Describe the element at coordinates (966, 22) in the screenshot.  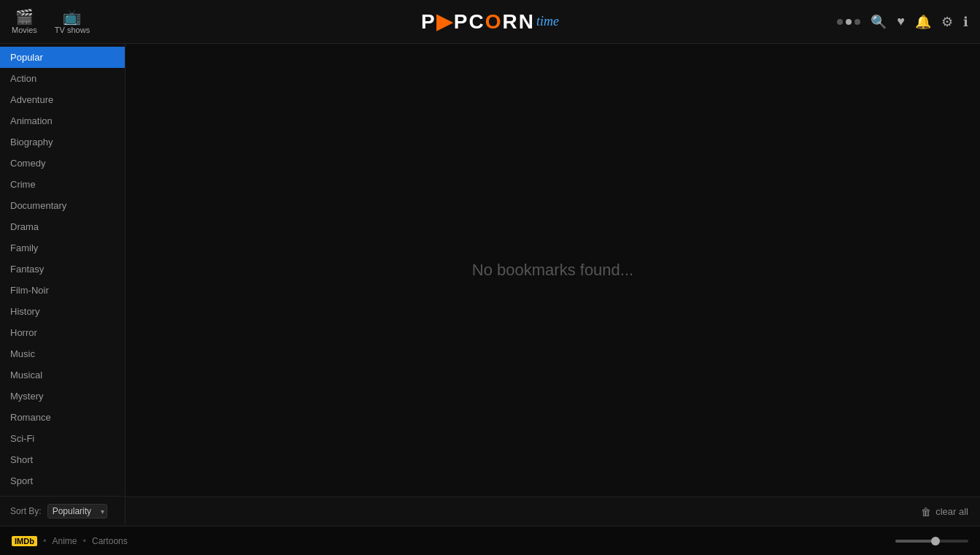
I see `info-icon: ℹ` at that location.